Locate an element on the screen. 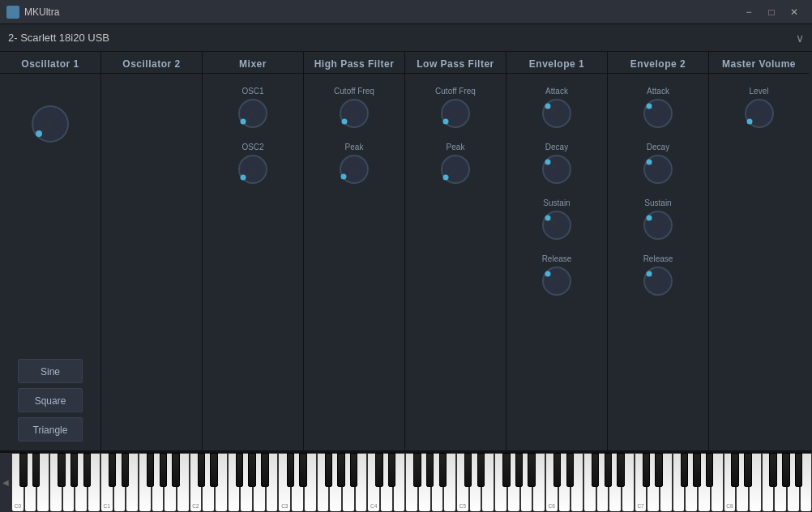  piano-scroll-left: ◀ is located at coordinates (6, 483).